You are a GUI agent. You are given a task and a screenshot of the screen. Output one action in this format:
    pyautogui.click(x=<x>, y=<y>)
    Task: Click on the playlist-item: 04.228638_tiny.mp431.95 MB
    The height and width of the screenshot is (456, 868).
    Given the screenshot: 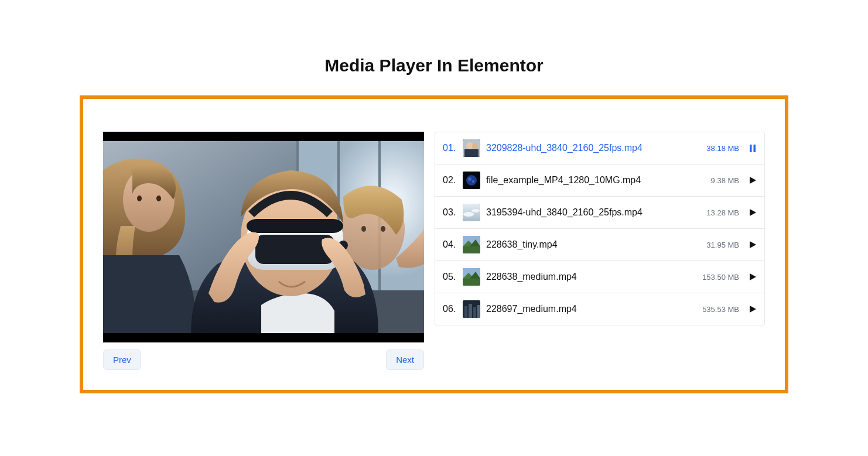 What is the action you would take?
    pyautogui.click(x=600, y=245)
    